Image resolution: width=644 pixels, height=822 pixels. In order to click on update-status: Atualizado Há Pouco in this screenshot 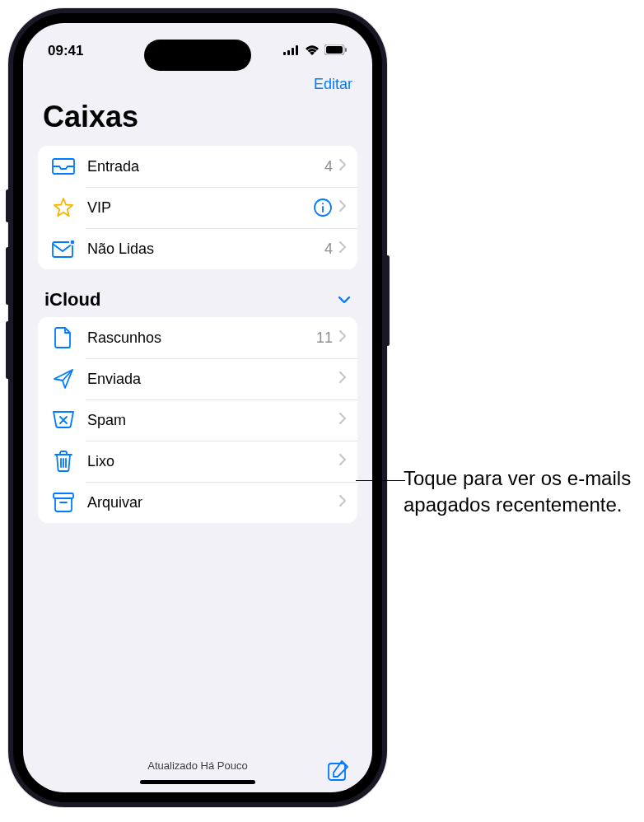, I will do `click(198, 766)`.